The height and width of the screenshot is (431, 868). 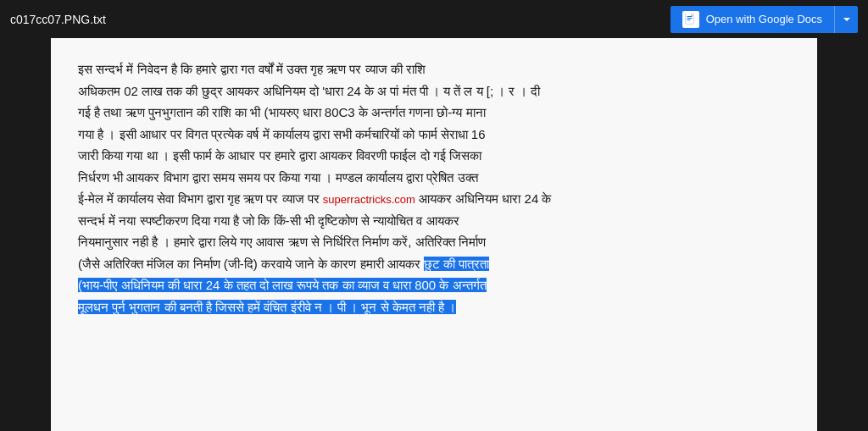 What do you see at coordinates (434, 242) in the screenshot?
I see `text-line-9: नियमानुसार नही है । हमारे द्वारा लिये गए…` at bounding box center [434, 242].